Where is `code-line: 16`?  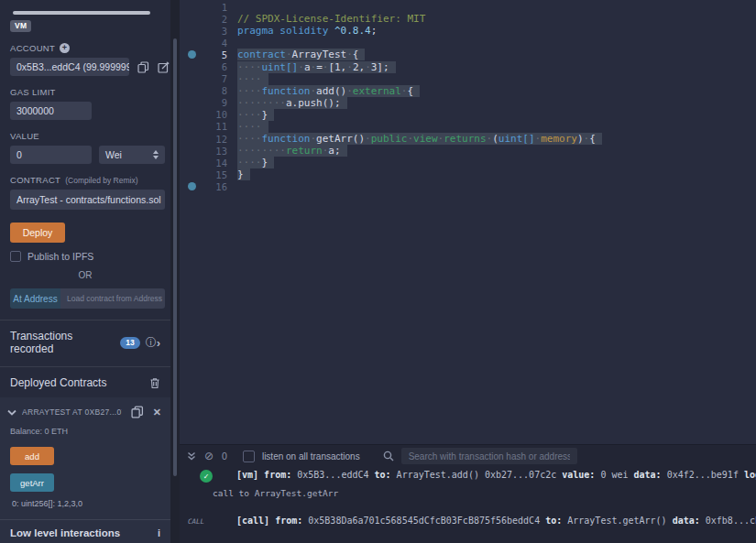 code-line: 16 is located at coordinates (467, 187).